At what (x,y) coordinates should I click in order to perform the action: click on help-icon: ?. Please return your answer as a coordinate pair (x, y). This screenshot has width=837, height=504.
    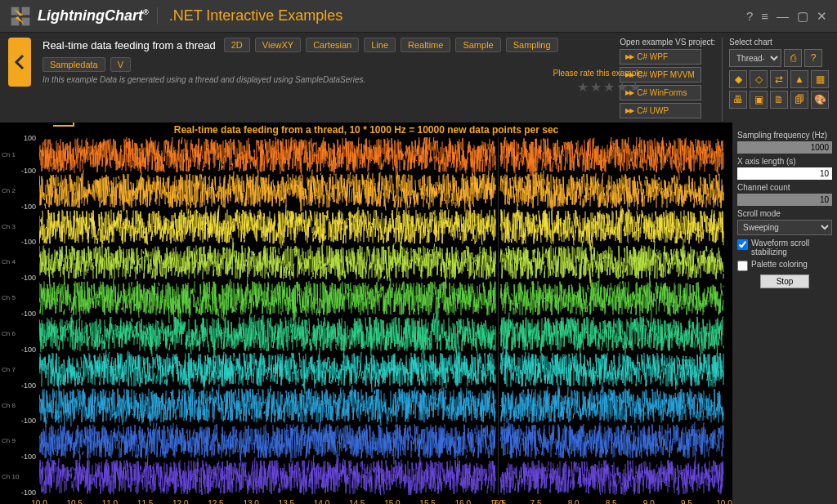
    Looking at the image, I should click on (750, 16).